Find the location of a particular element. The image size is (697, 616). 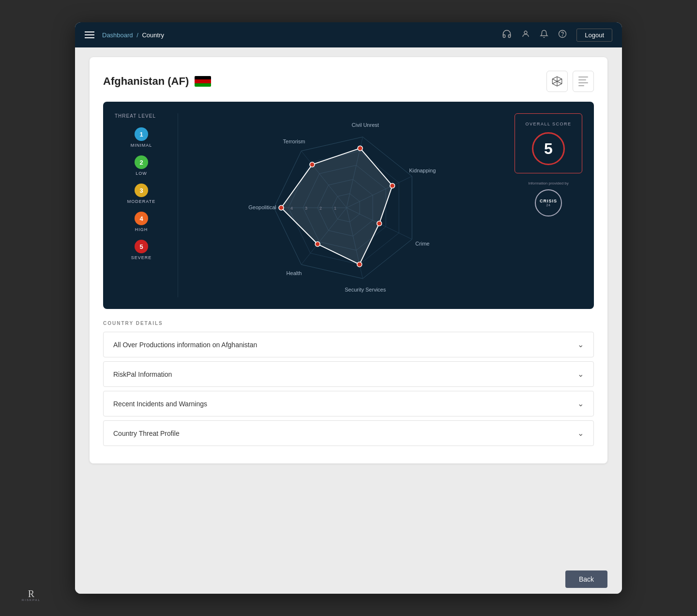

accordion-label-riskpal: RiskPal Information is located at coordinates (142, 374).